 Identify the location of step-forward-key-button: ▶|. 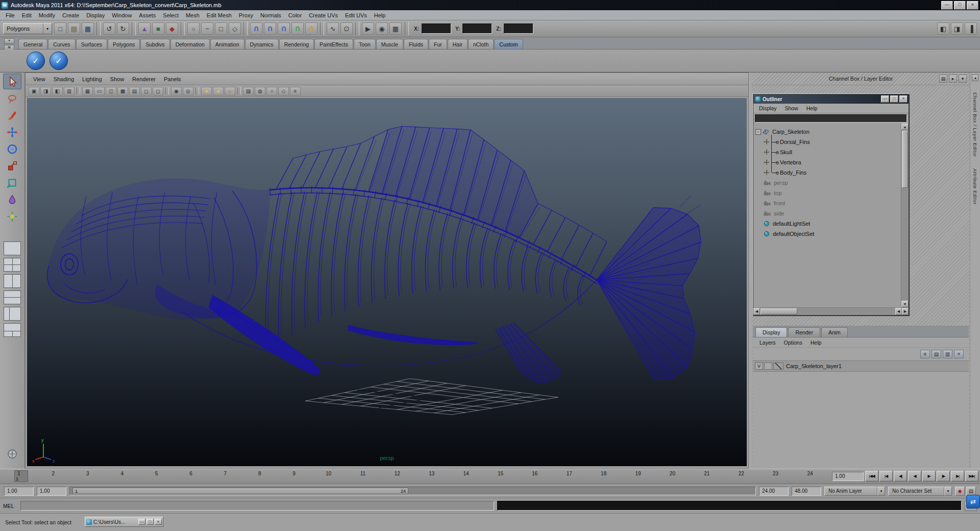
(958, 476).